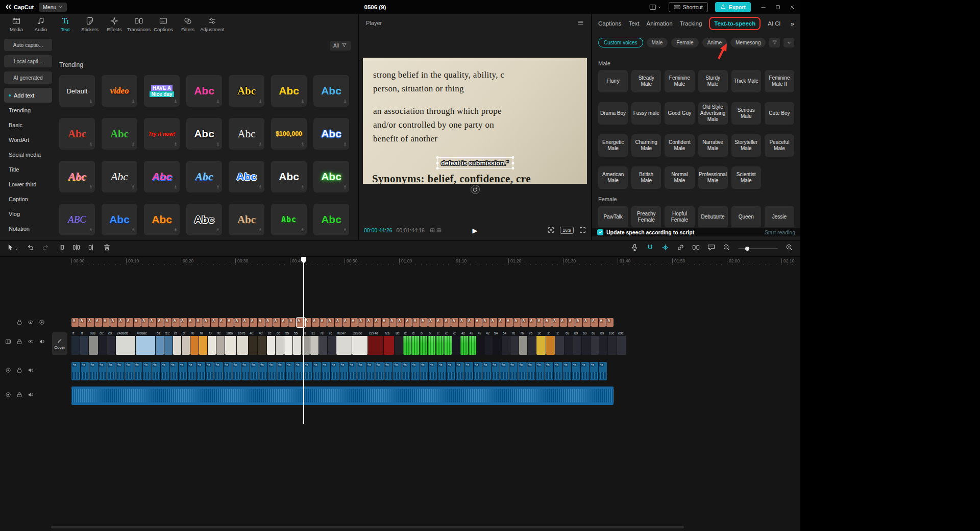  What do you see at coordinates (679, 178) in the screenshot?
I see `voice-card-normal-male: Normal Male` at bounding box center [679, 178].